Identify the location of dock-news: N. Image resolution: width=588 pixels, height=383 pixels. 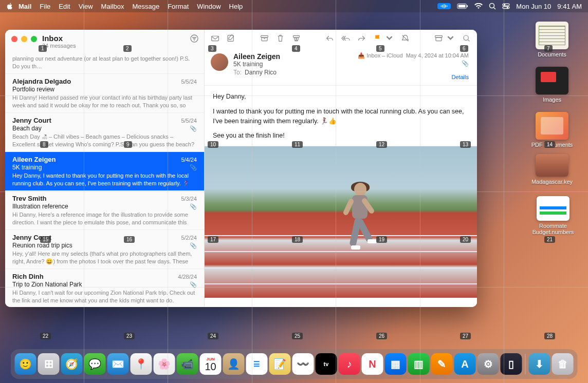
(373, 364).